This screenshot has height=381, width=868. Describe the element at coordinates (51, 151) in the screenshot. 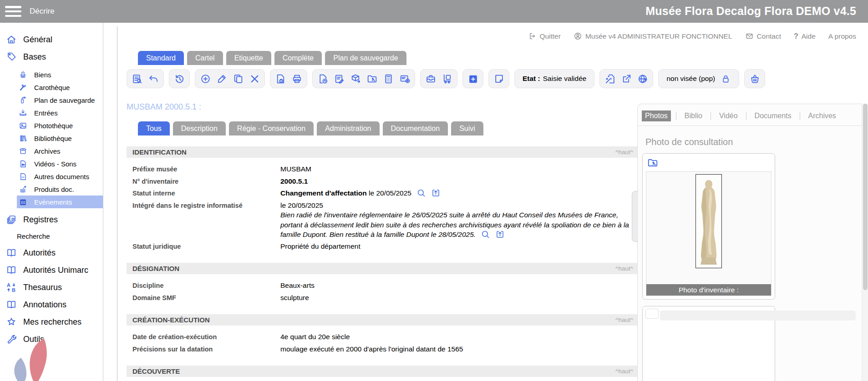

I see `sidebar-item-archives: Archives` at that location.